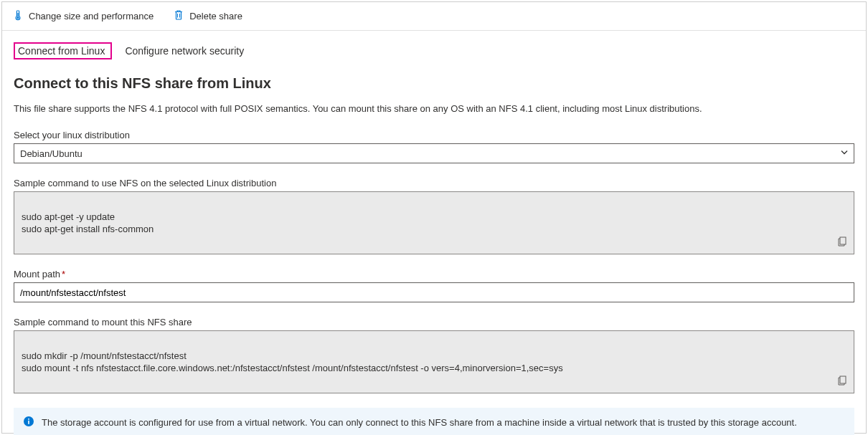 Image resolution: width=868 pixels, height=435 pixels. What do you see at coordinates (216, 16) in the screenshot?
I see `delete-share-label: Delete share` at bounding box center [216, 16].